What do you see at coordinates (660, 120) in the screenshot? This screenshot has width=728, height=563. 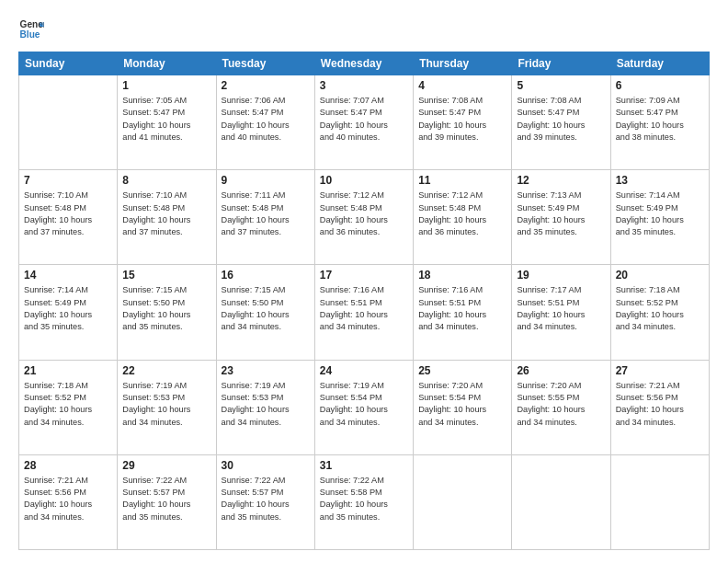 I see `day-info: Sunrise: 7:09 AM Sunset: 5:47 PM Dayligh…` at bounding box center [660, 120].